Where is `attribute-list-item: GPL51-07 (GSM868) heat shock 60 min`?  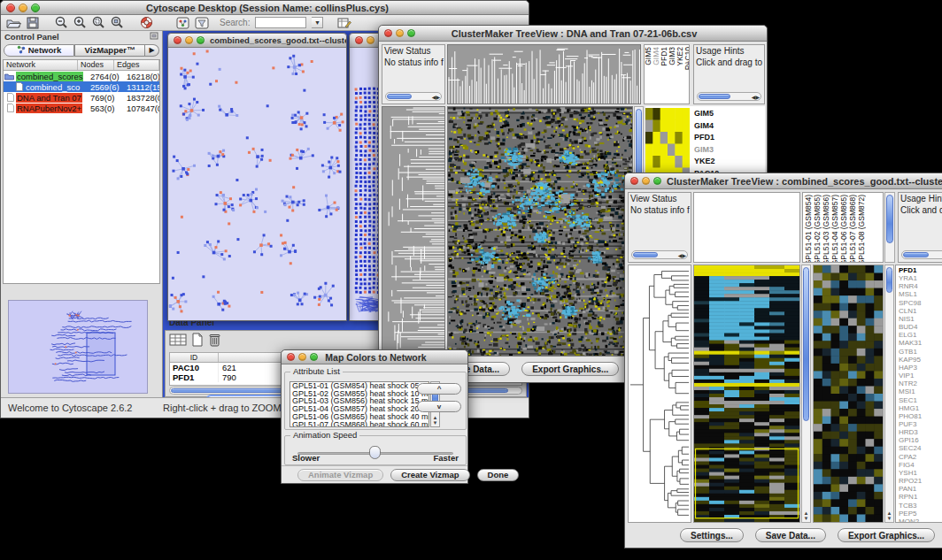 attribute-list-item: GPL51-07 (GSM868) heat shock 60 min is located at coordinates (359, 425).